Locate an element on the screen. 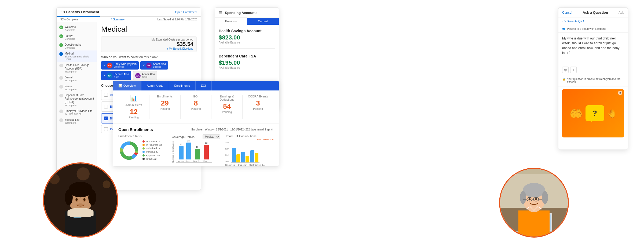  coverage-label: Coverage Details is located at coordinates (183, 137).